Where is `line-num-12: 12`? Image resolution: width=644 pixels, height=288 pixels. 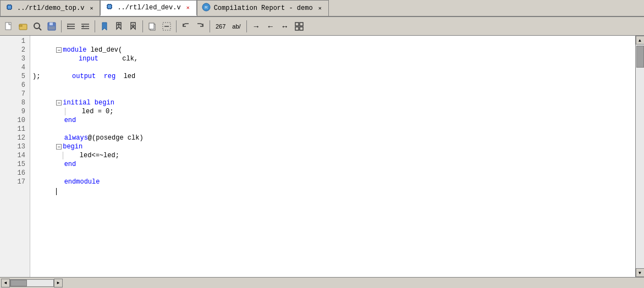
line-num-12: 12 is located at coordinates (15, 138).